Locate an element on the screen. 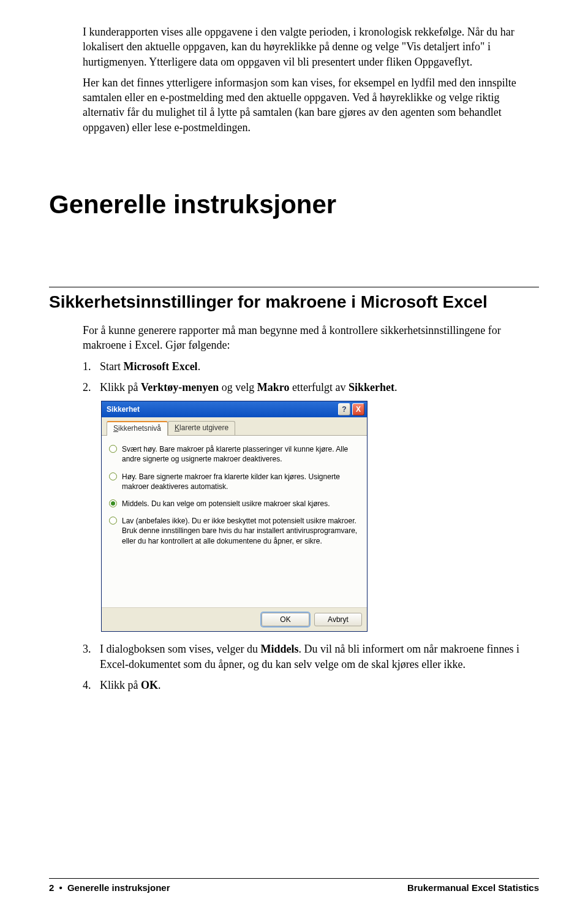  option-very-high: Svært høy. Bare makroer på klarerte plas… is located at coordinates (234, 454).